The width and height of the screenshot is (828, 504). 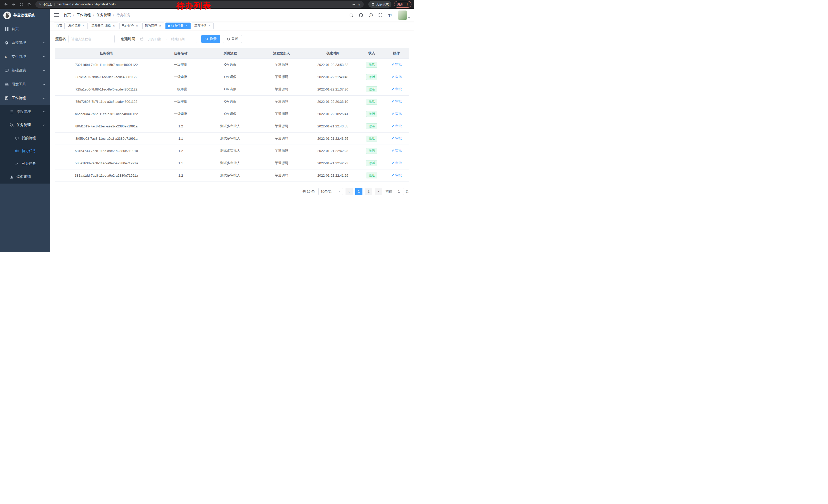 I want to click on chat-icon, so click(x=17, y=138).